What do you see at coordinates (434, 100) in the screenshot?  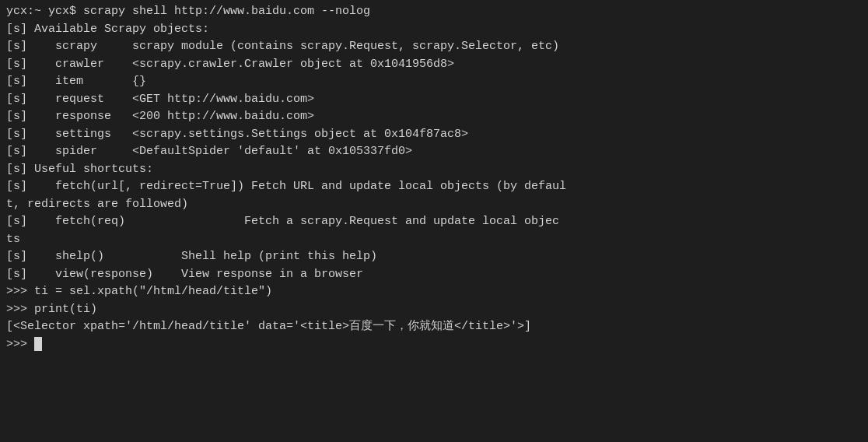 I see `output-line-5: [s] request <GET http://www.baidu.com>` at bounding box center [434, 100].